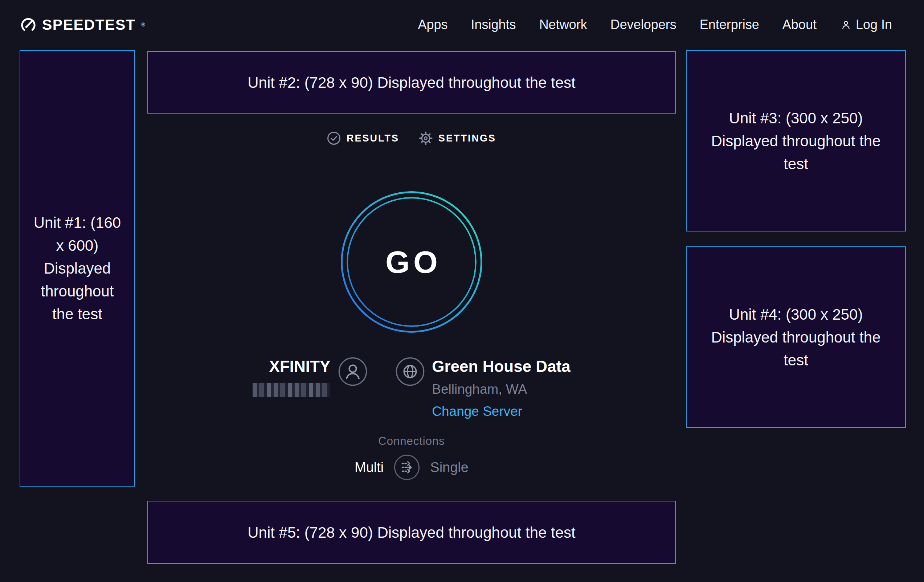 Image resolution: width=924 pixels, height=582 pixels. I want to click on ad-unit-3-text: Unit #3: (300 x 250) Displayed throughou…, so click(796, 141).